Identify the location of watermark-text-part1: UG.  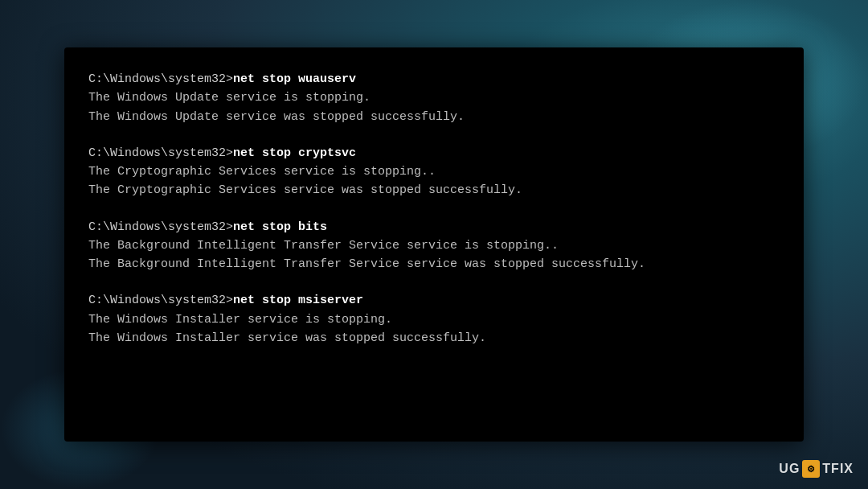
(789, 469).